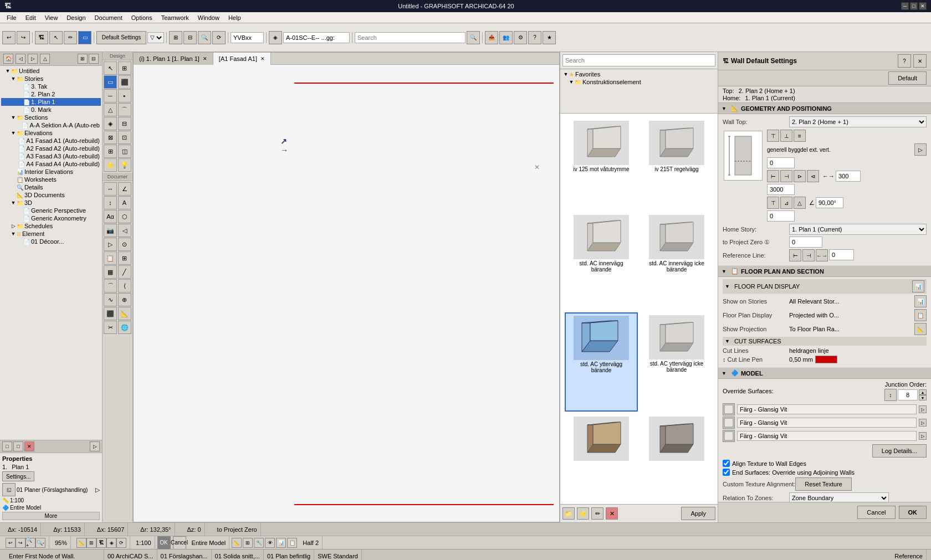  I want to click on ref-btn-4: ⊲, so click(813, 176).